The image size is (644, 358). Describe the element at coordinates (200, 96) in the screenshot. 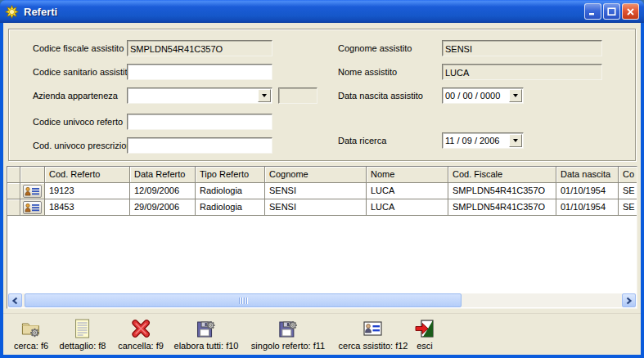

I see `azienda-combobox` at that location.